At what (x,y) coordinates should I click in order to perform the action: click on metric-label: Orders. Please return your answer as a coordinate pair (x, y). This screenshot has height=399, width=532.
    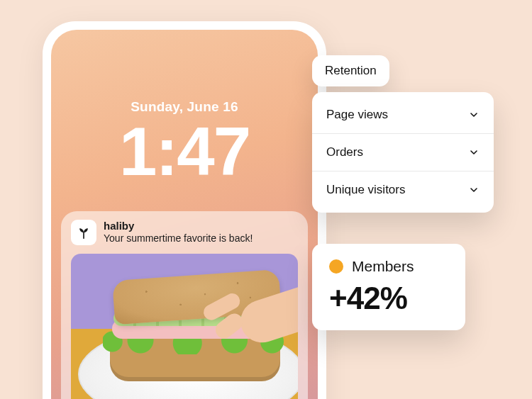
    Looking at the image, I should click on (345, 152).